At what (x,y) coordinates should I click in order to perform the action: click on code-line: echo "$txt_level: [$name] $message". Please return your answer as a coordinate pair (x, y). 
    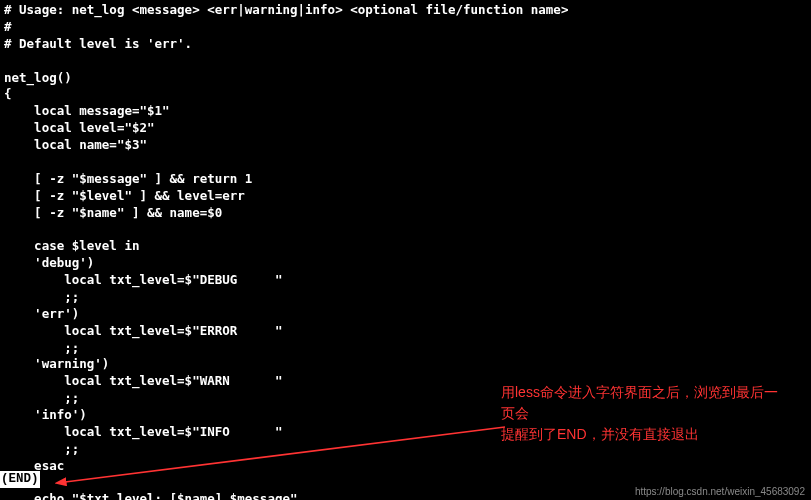
    Looking at the image, I should click on (151, 496).